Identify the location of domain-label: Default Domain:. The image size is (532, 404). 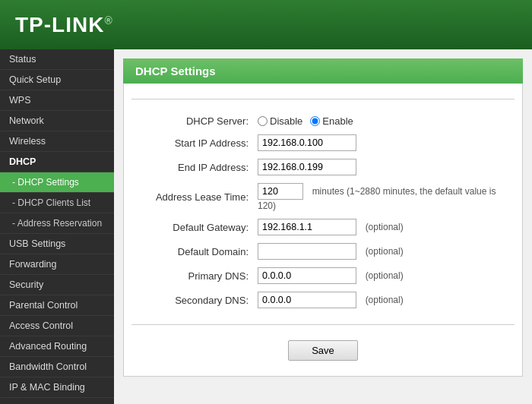
(192, 251).